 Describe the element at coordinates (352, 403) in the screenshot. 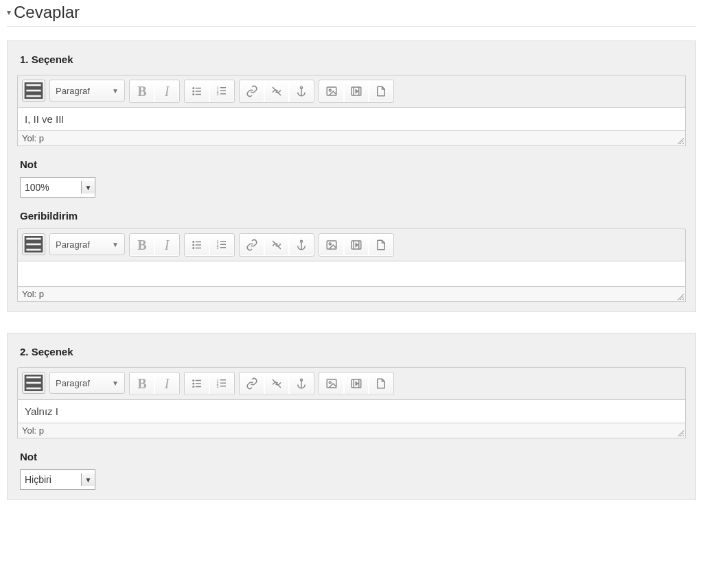

I see `choice-2-editor: Paragraf ▼ B I 123 Yalnız I` at that location.